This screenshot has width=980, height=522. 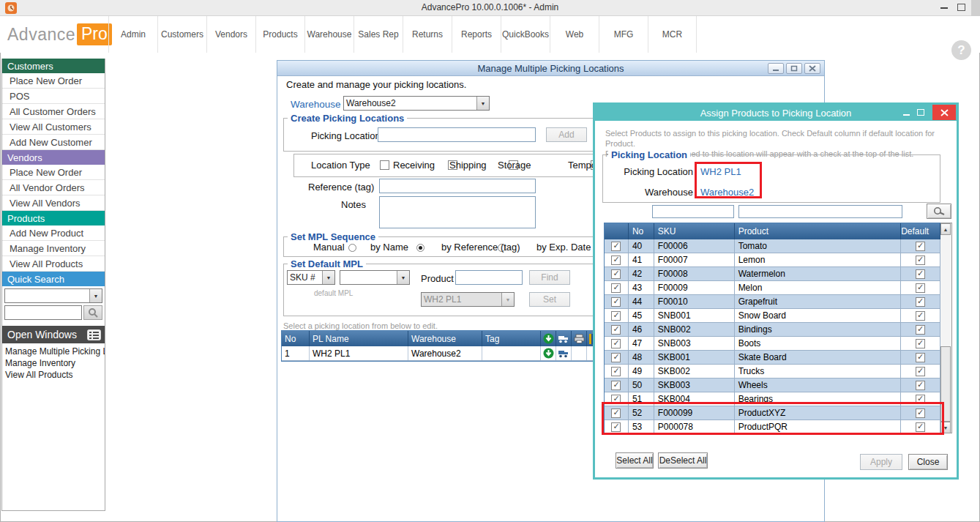 I want to click on tab-admin: Admin, so click(x=133, y=34).